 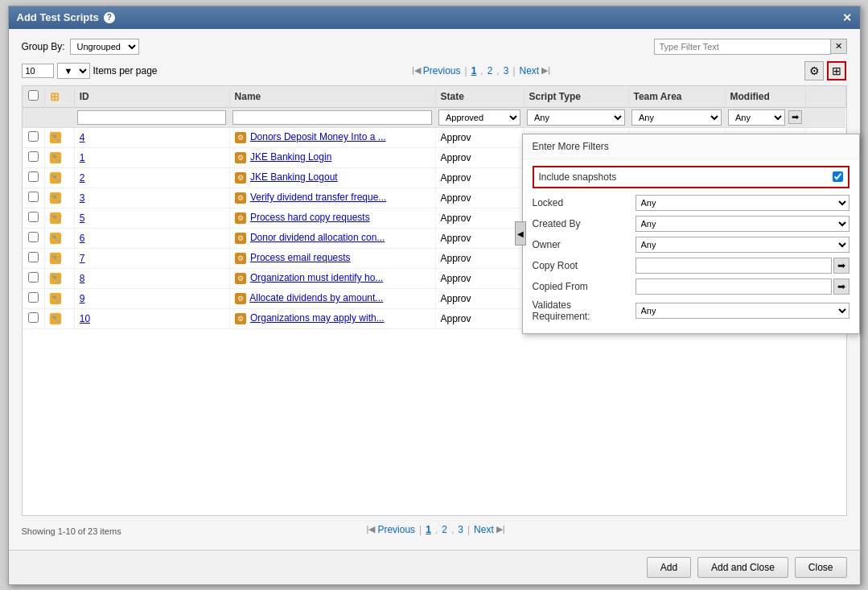 I want to click on row-icon-3: ⚙, so click(x=241, y=198).